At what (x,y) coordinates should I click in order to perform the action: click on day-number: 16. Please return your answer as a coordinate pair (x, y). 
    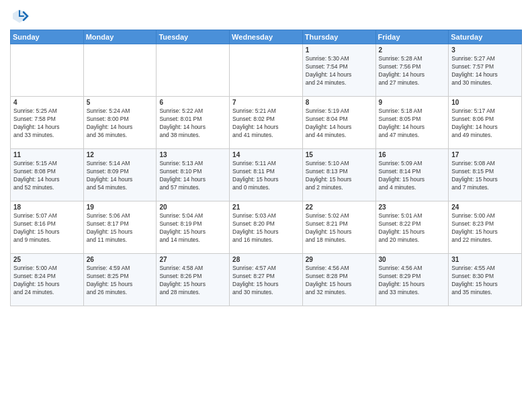
    Looking at the image, I should click on (412, 154).